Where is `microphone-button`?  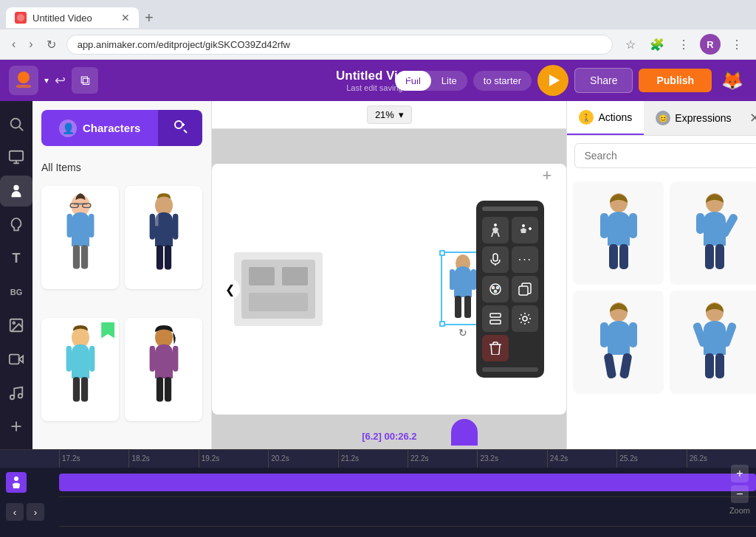 microphone-button is located at coordinates (495, 260).